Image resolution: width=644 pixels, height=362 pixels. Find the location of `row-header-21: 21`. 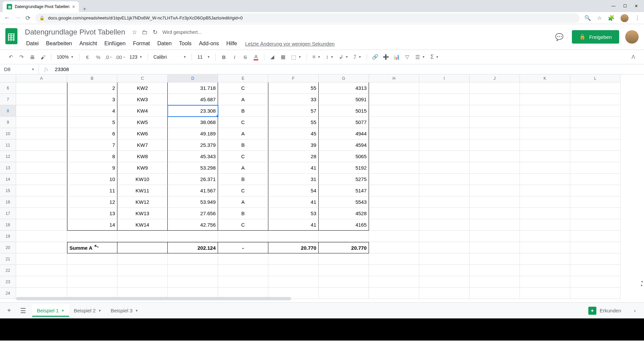

row-header-21: 21 is located at coordinates (8, 259).